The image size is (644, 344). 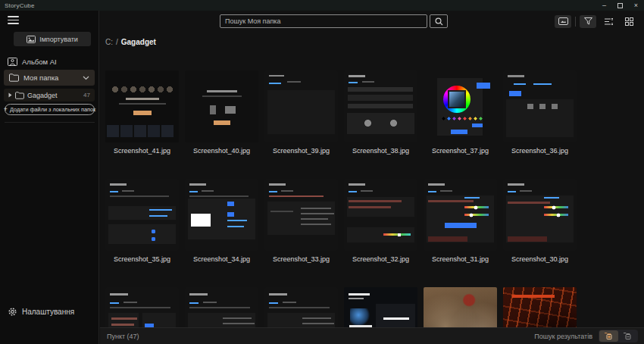 What do you see at coordinates (618, 336) in the screenshot?
I see `view-toggle-group` at bounding box center [618, 336].